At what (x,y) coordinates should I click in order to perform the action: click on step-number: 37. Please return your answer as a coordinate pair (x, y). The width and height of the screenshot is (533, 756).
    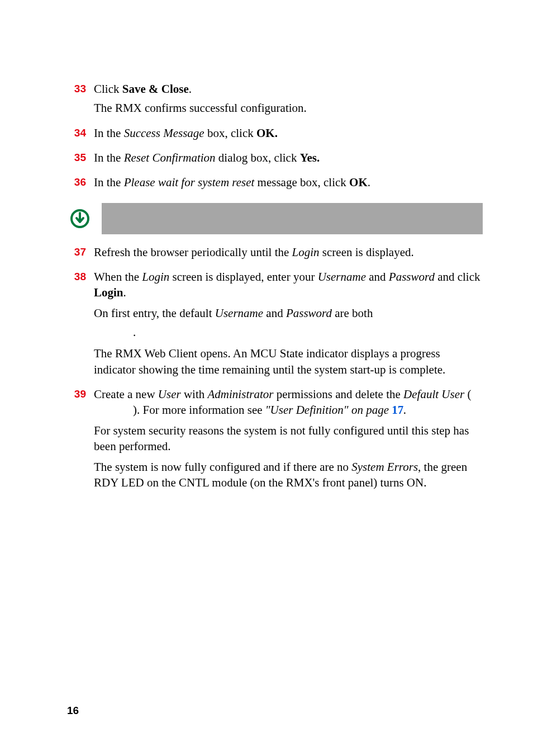
    Looking at the image, I should click on (77, 254).